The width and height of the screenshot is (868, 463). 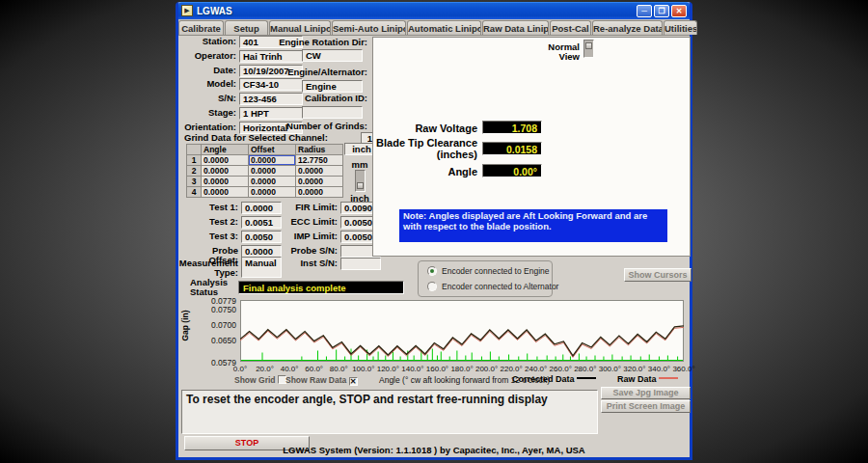 I want to click on date-label: Date:, so click(x=207, y=70).